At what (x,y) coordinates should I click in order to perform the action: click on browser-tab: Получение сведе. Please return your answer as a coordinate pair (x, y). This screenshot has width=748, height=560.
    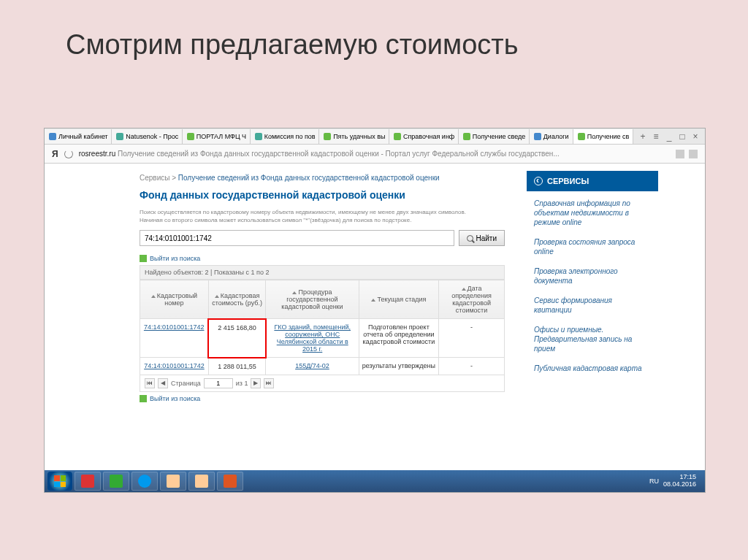
    Looking at the image, I should click on (494, 137).